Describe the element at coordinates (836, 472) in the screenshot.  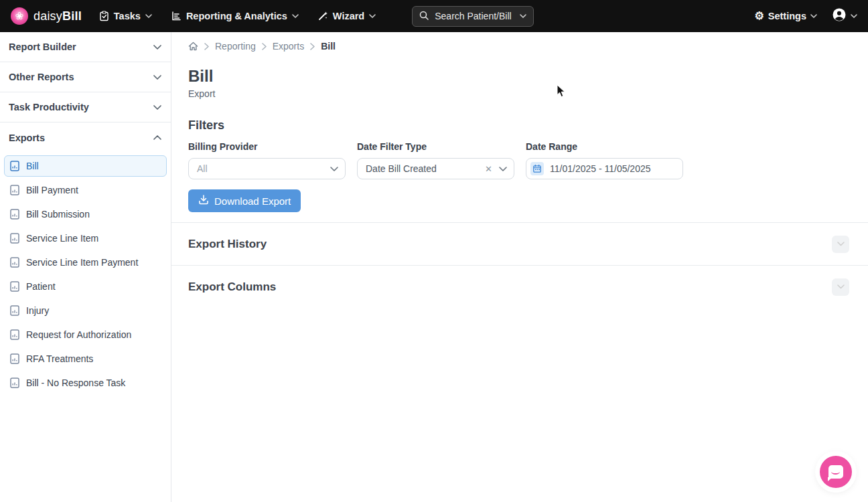
I see `chat-launcher-button` at that location.